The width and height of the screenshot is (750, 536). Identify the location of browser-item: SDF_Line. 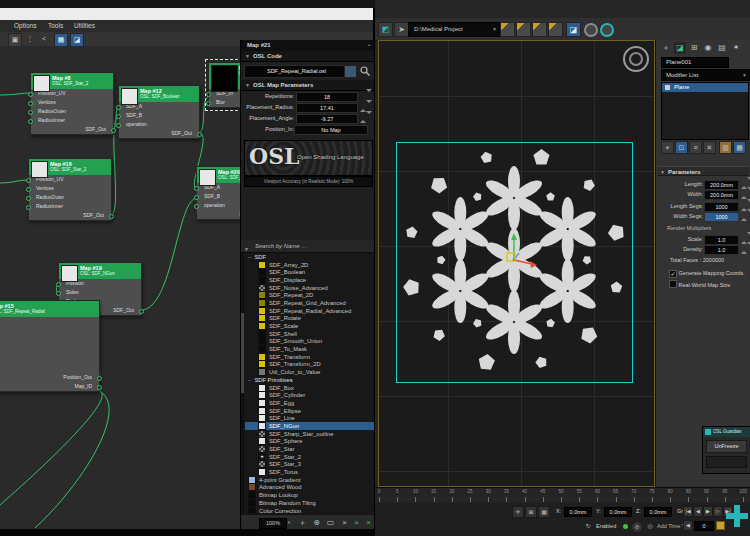
(310, 418).